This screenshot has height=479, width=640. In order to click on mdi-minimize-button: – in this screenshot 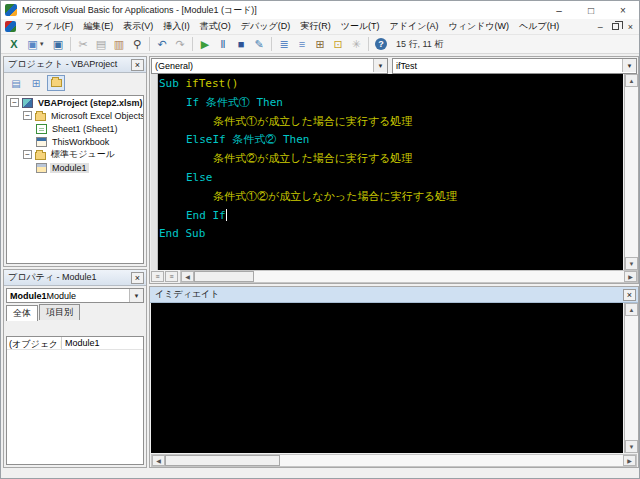, I will do `click(600, 27)`.